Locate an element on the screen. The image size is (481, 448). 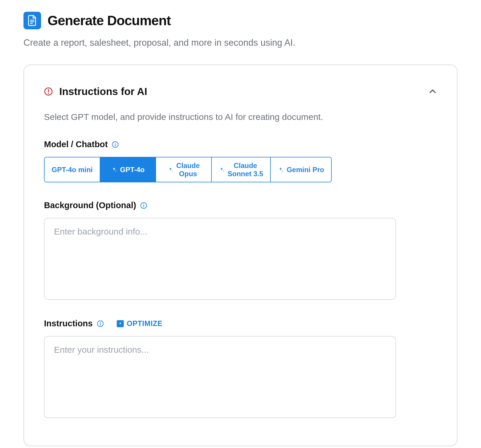
background-label: Background (Optional) is located at coordinates (90, 205).